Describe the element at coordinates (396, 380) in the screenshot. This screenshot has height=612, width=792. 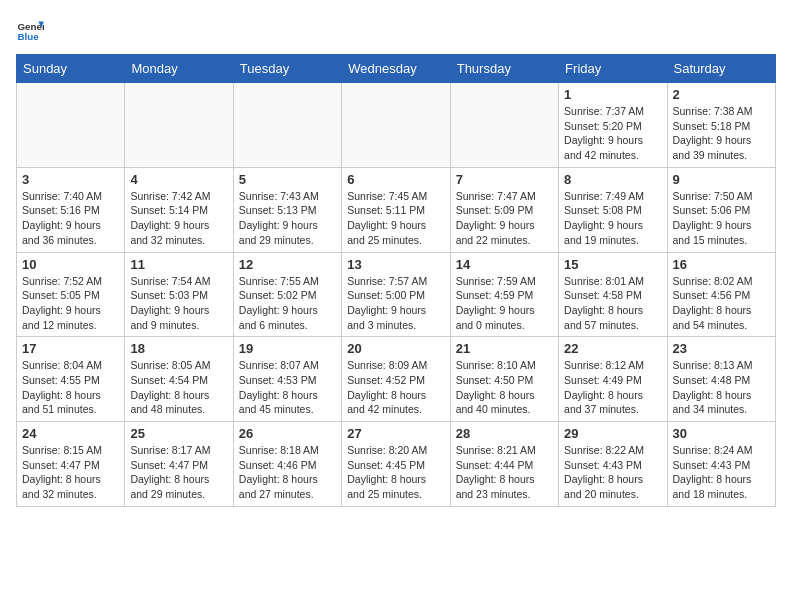
I see `calendar-cell: 20Sunrise: 8:09 AM Sunset: 4:52 PM Dayli…` at that location.